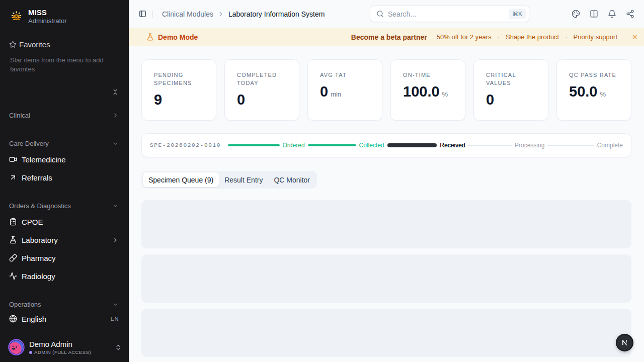 This screenshot has height=362, width=644. Describe the element at coordinates (118, 347) in the screenshot. I see `chevrons-up-down-icon` at that location.